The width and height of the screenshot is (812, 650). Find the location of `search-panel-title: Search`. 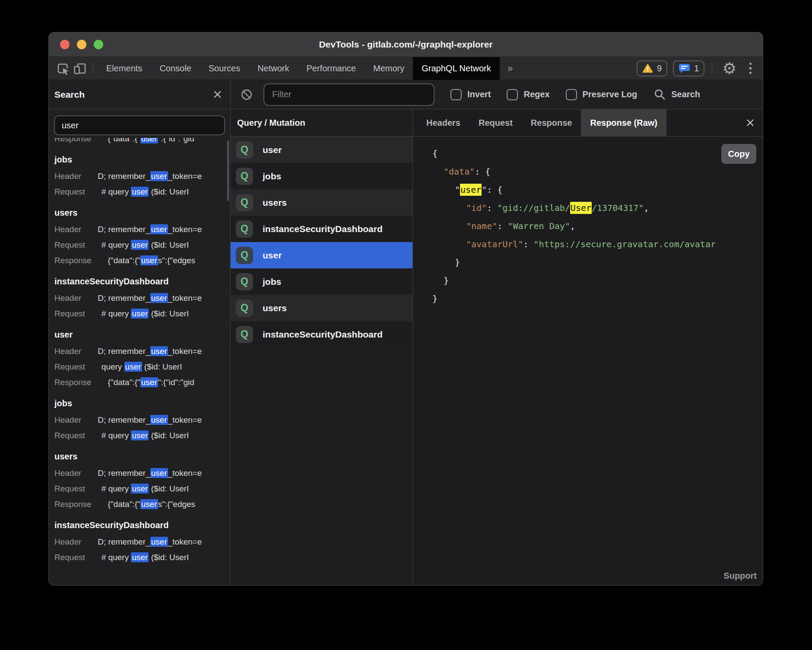

search-panel-title: Search is located at coordinates (70, 95).